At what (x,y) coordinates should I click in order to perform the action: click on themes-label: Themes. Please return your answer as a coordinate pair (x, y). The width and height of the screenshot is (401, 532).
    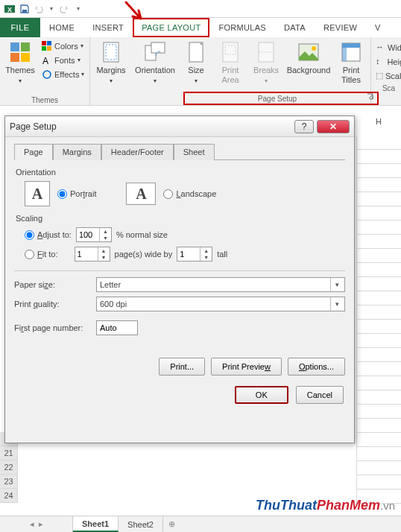
    Looking at the image, I should click on (20, 70).